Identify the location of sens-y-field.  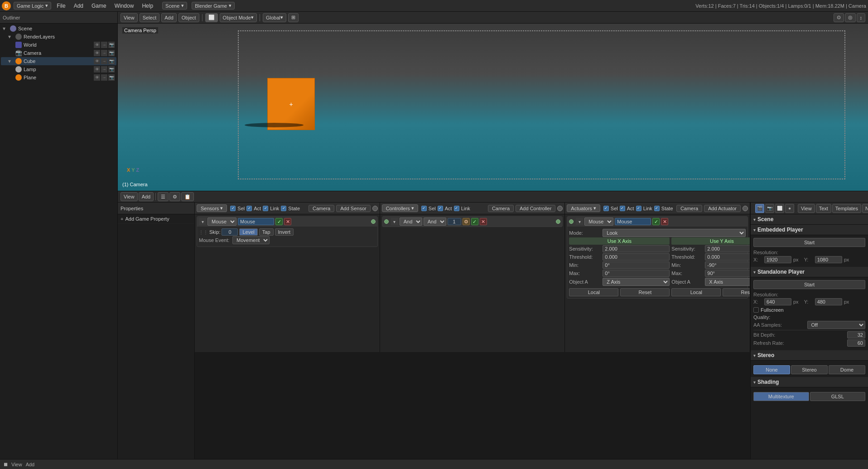
(728, 249).